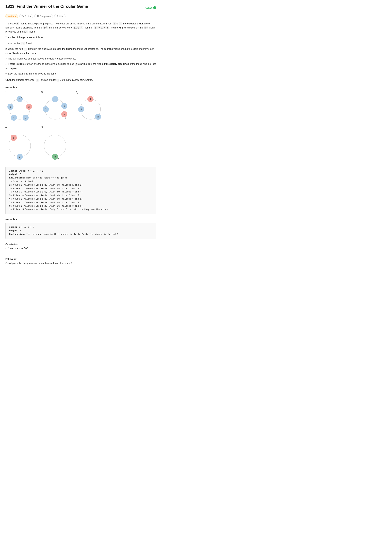 The width and height of the screenshot is (392, 540). Describe the element at coordinates (38, 143) in the screenshot. I see `diagram-row-2: 4) 5 2 3 1 5)` at that location.